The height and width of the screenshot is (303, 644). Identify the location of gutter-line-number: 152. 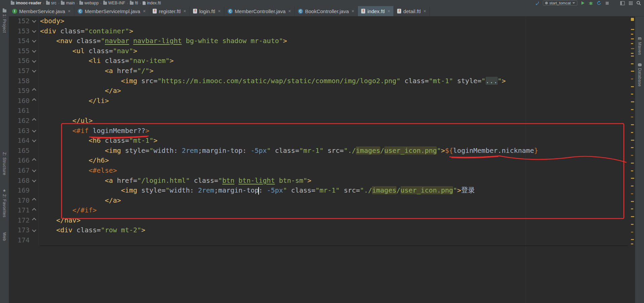
(19, 21).